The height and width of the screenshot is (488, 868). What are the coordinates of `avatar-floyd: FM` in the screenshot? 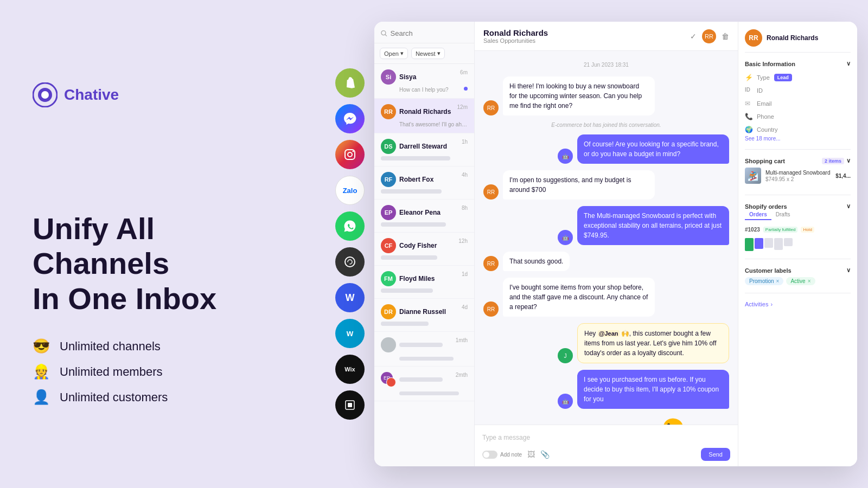 It's located at (388, 279).